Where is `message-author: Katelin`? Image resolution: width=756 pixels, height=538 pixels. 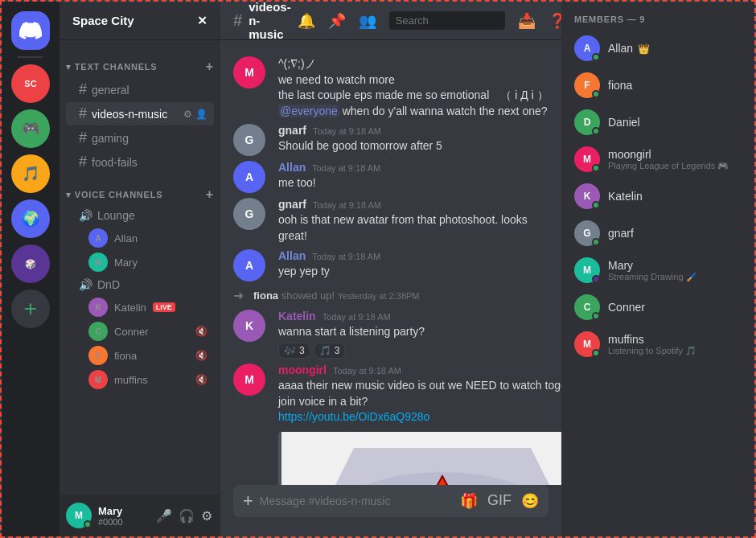 message-author: Katelin is located at coordinates (298, 316).